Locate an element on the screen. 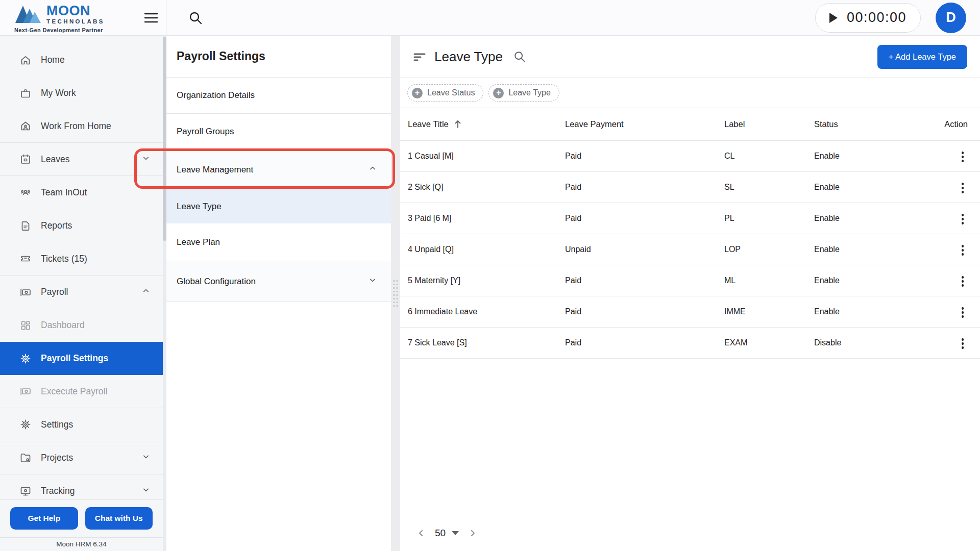  panel-item-leave-plan: Leave Plan is located at coordinates (279, 242).